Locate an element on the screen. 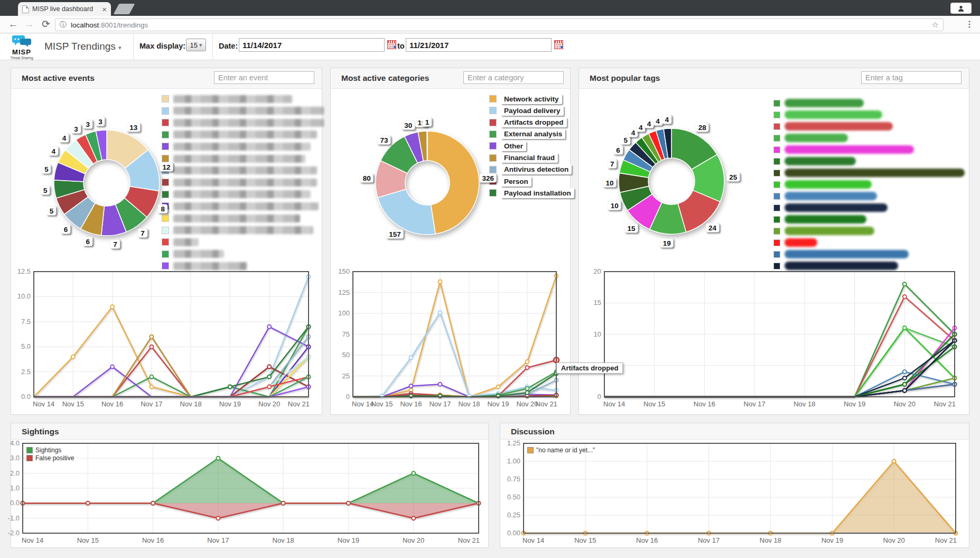 This screenshot has height=558, width=980. y-axis-tick-label: 3.0 is located at coordinates (10, 458).